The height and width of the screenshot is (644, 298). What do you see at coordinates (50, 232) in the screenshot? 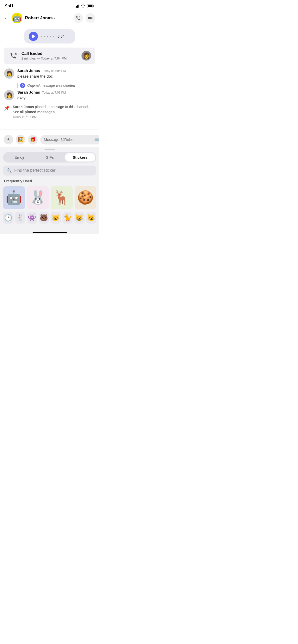
I see `home-bar` at bounding box center [50, 232].